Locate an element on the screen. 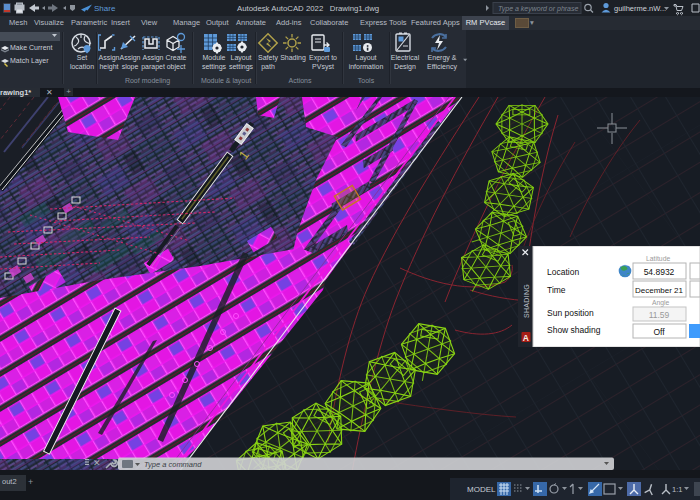 The image size is (700, 500). svg-text: December 21 is located at coordinates (660, 290).